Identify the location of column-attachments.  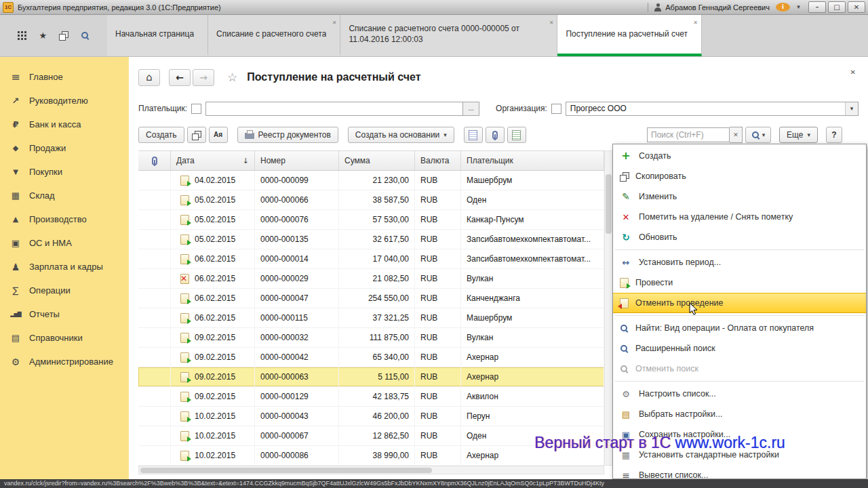
(155, 161).